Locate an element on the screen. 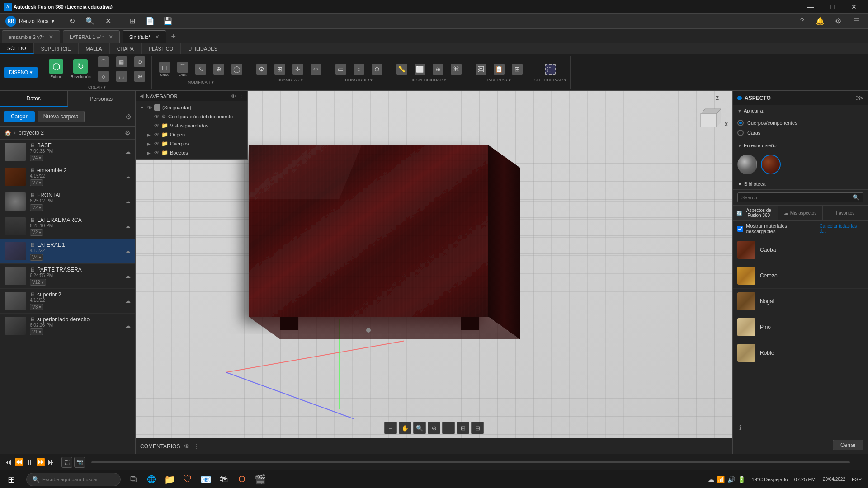 This screenshot has width=868, height=488. zoom-icon: 🔍 is located at coordinates (420, 428).